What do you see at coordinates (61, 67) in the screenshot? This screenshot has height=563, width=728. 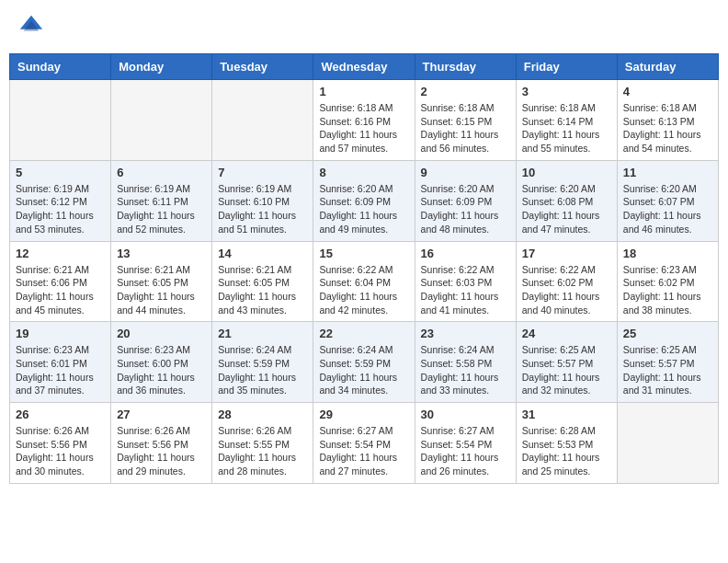 I see `weekday-header-sunday: Sunday` at bounding box center [61, 67].